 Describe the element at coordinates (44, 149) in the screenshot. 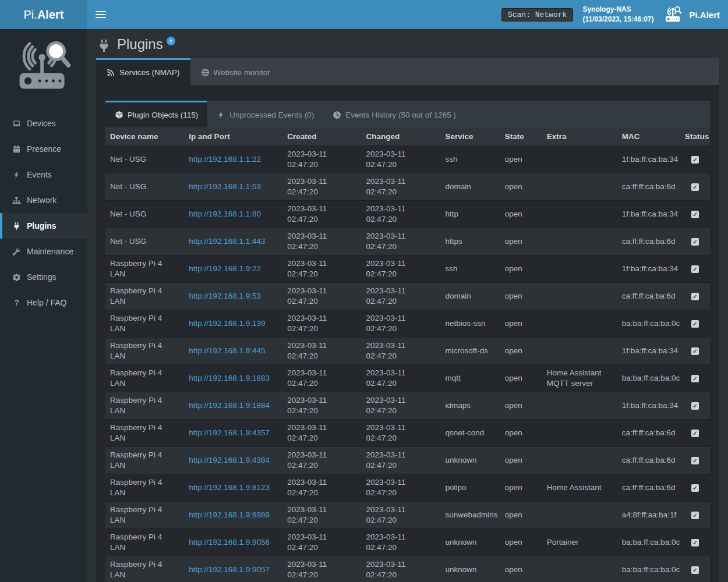

I see `sidebar-item-presence: Presence` at that location.